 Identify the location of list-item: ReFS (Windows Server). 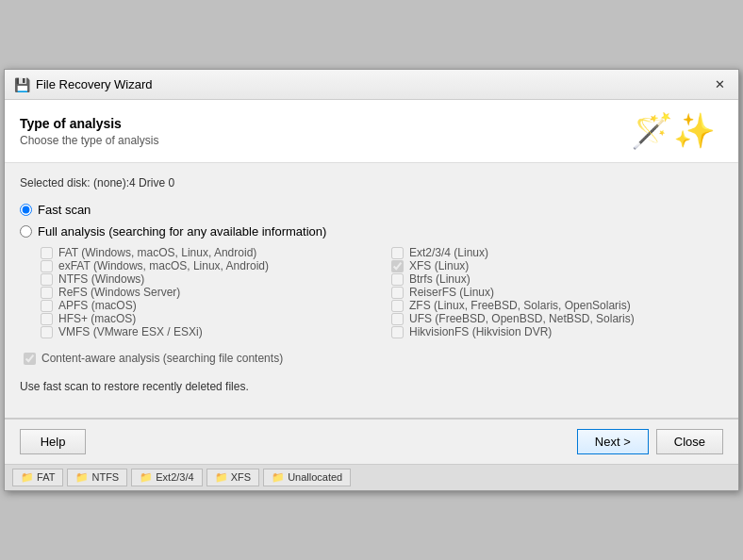
(206, 292).